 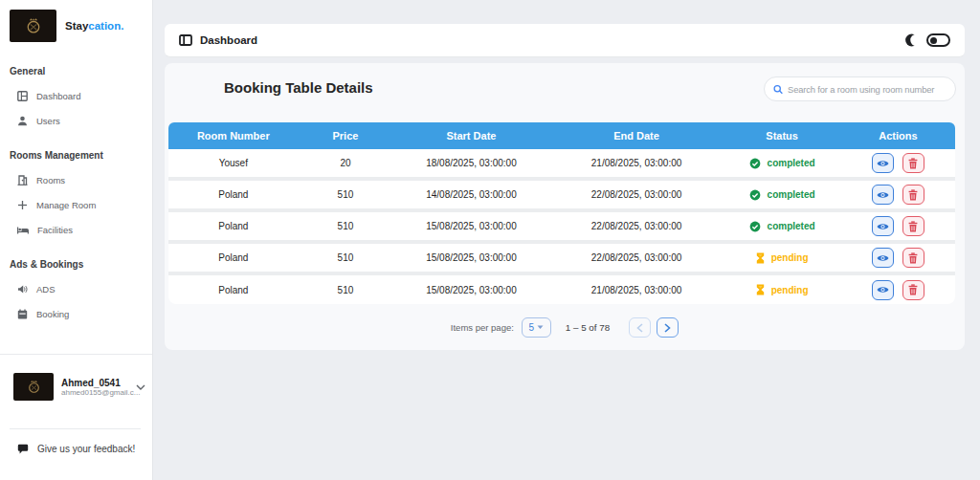 I want to click on col-end-date: End Date, so click(x=637, y=136).